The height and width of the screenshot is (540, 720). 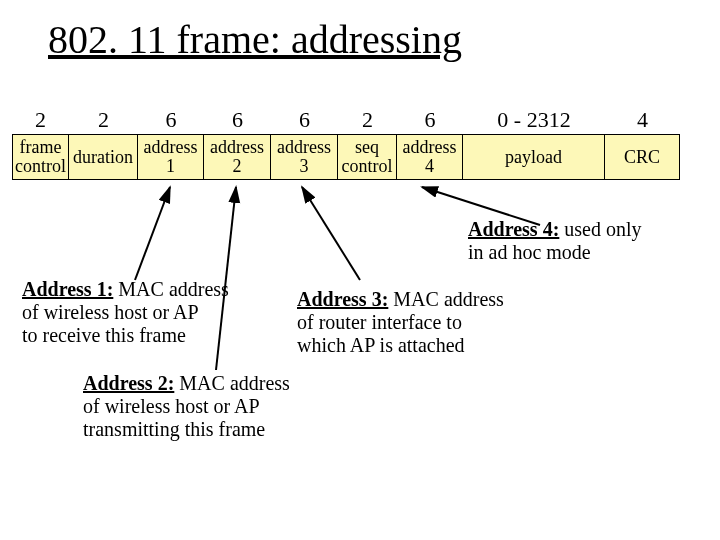 I want to click on field-frame-control: framecontrol, so click(x=40, y=157).